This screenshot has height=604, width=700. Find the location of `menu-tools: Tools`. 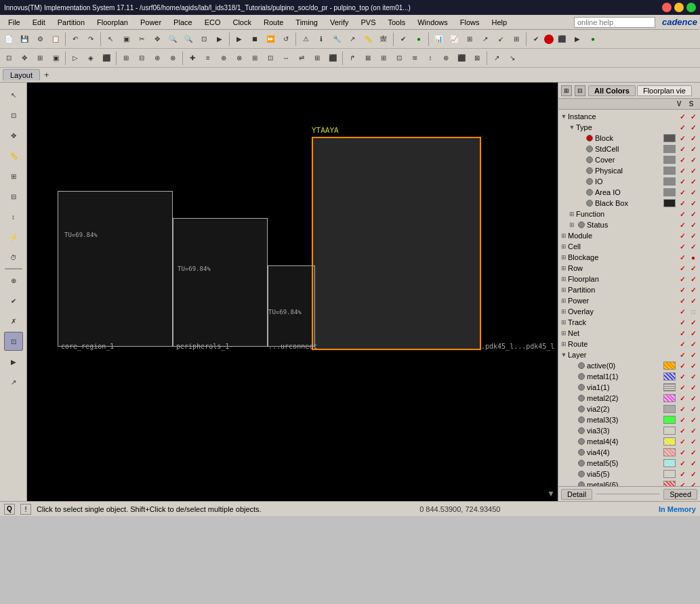

menu-tools: Tools is located at coordinates (397, 22).